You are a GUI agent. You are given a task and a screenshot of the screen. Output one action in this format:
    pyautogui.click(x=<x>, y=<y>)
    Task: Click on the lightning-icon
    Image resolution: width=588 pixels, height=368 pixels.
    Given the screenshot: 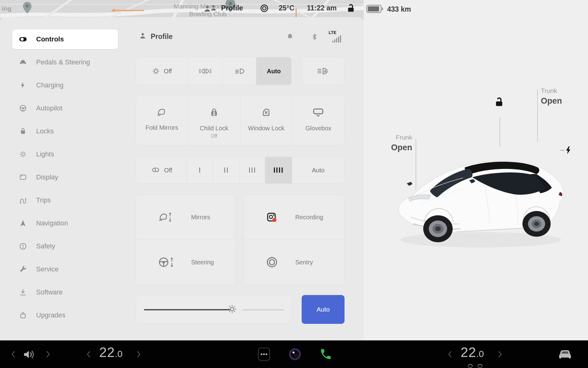 What is the action you would take?
    pyautogui.click(x=23, y=85)
    